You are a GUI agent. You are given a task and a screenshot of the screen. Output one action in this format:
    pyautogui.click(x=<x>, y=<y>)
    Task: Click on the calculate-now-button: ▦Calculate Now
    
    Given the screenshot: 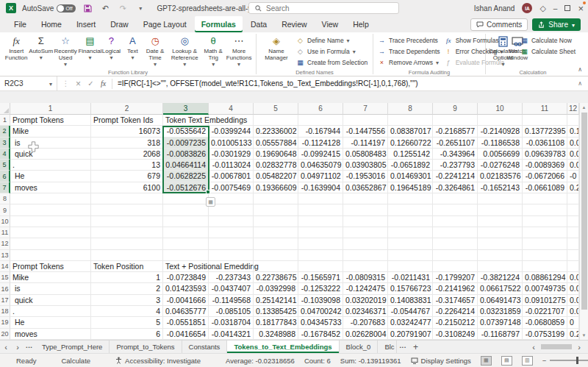 What is the action you would take?
    pyautogui.click(x=548, y=40)
    